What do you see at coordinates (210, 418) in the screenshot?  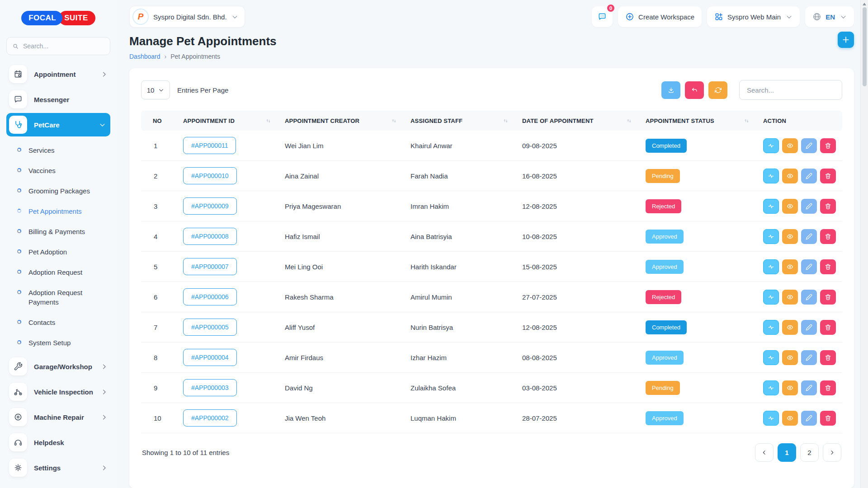 I see `appointment-id-pill: #APP000002` at bounding box center [210, 418].